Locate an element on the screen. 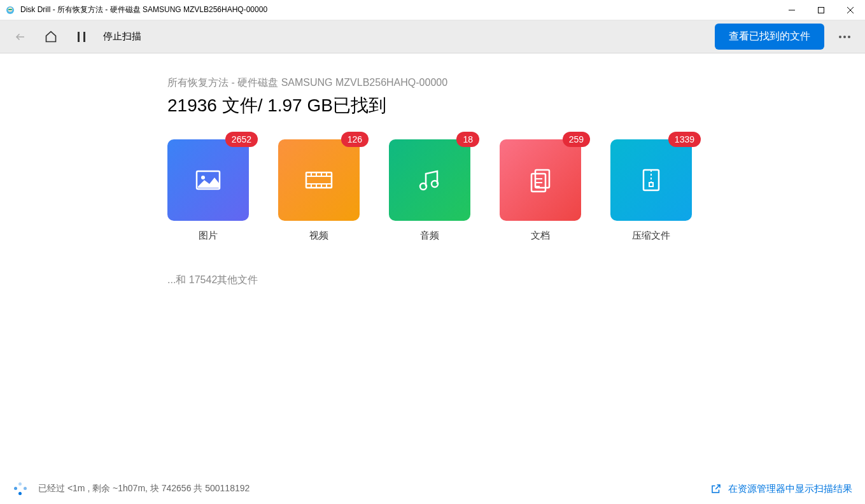  show-results-label: 在资源管理器中显示扫描结果 is located at coordinates (791, 489).